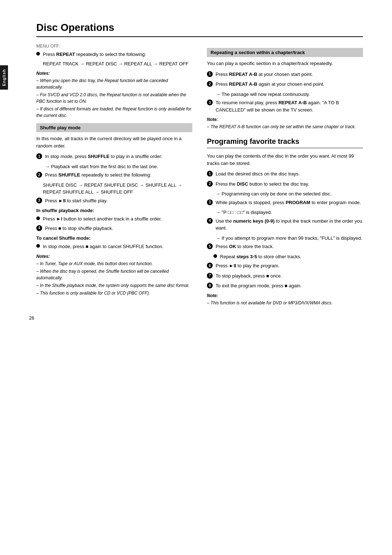 The width and height of the screenshot is (392, 555). What do you see at coordinates (114, 201) in the screenshot?
I see `shuffle-item-3: 3 Press ►II to start shuffle play.` at bounding box center [114, 201].